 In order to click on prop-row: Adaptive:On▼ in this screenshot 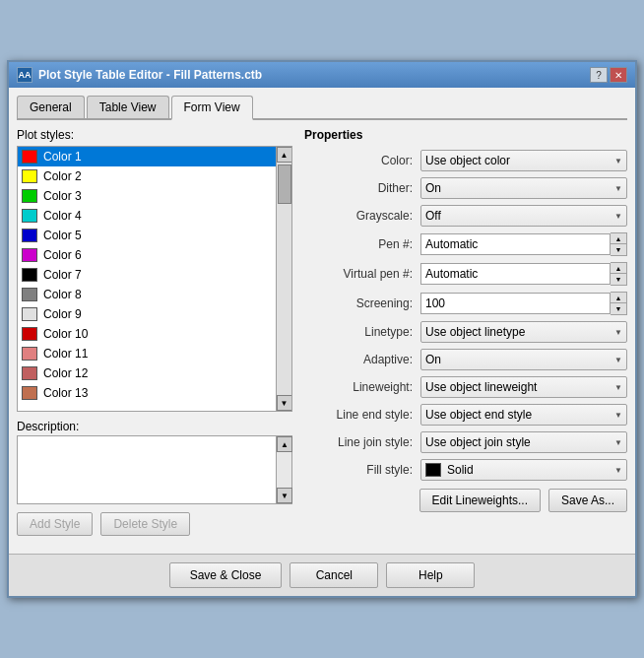, I will do `click(466, 360)`.